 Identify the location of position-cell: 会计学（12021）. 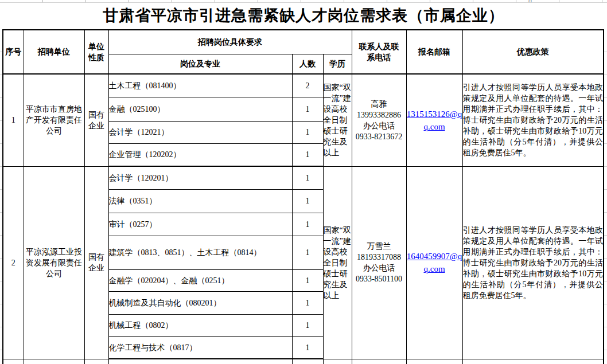
(200, 132).